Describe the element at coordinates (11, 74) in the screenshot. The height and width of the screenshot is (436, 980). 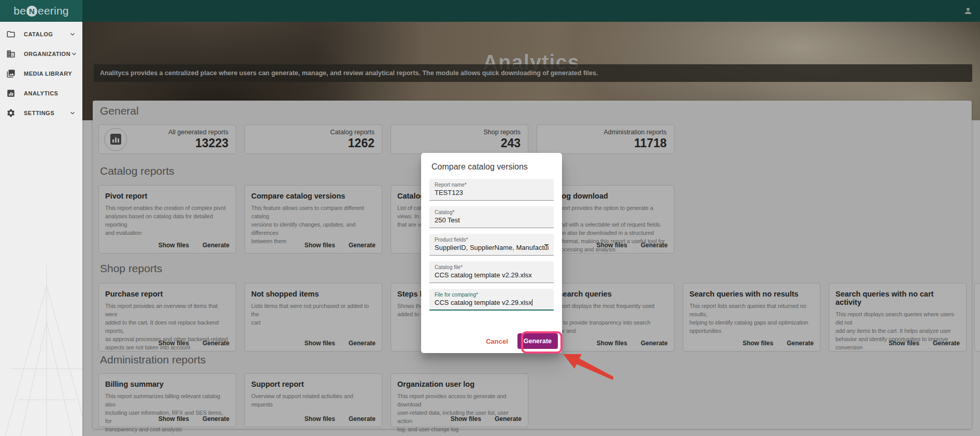
I see `media-library-icon` at that location.